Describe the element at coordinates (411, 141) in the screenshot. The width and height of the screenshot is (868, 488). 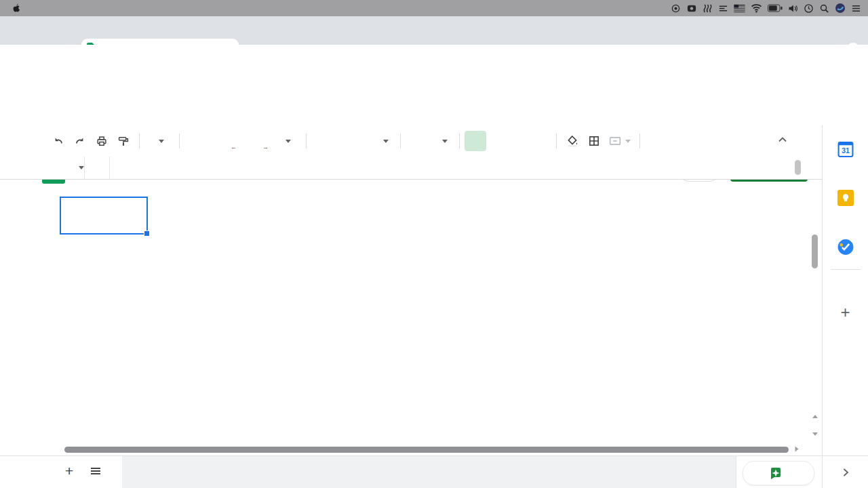
I see `sheets-toolbar: ← →` at that location.